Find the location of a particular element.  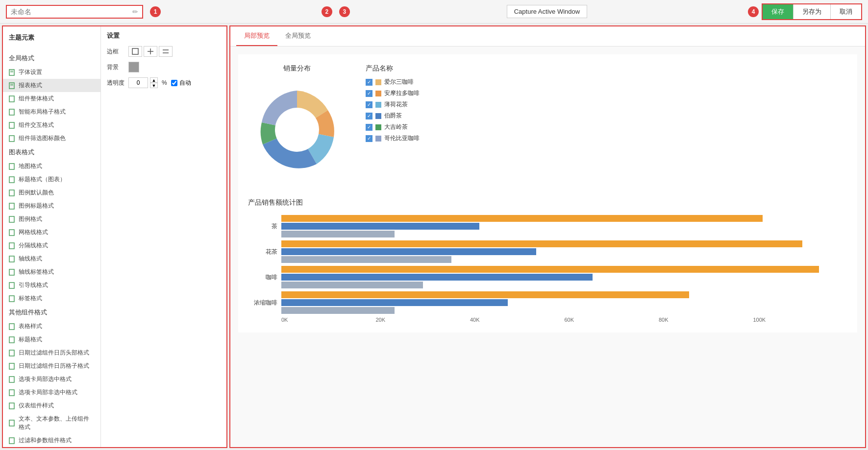

menu-item-smart-layout: 智能布局格子格式 is located at coordinates (52, 112).